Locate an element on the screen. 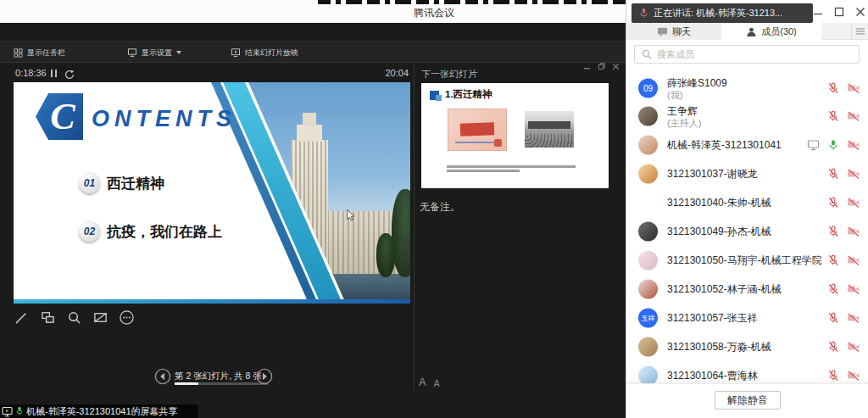  presenter-minimize-icon is located at coordinates (587, 66).